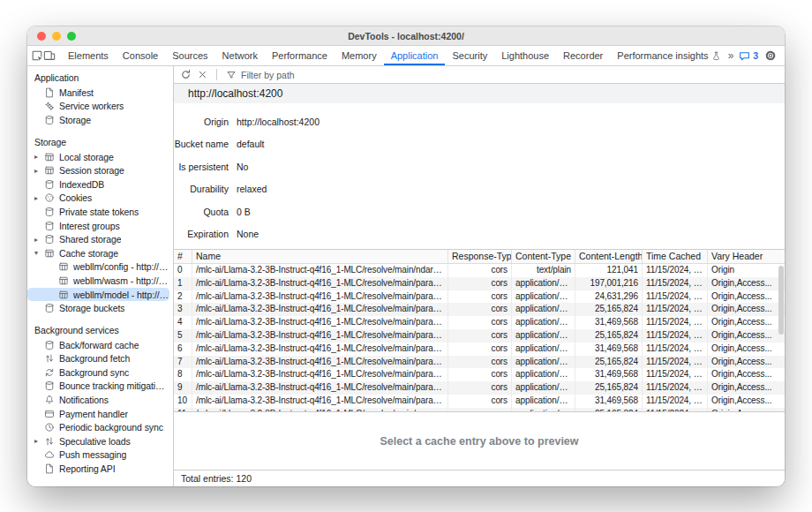 This screenshot has width=812, height=512. What do you see at coordinates (674, 256) in the screenshot?
I see `column-header-time-cached: Time Cached` at bounding box center [674, 256].